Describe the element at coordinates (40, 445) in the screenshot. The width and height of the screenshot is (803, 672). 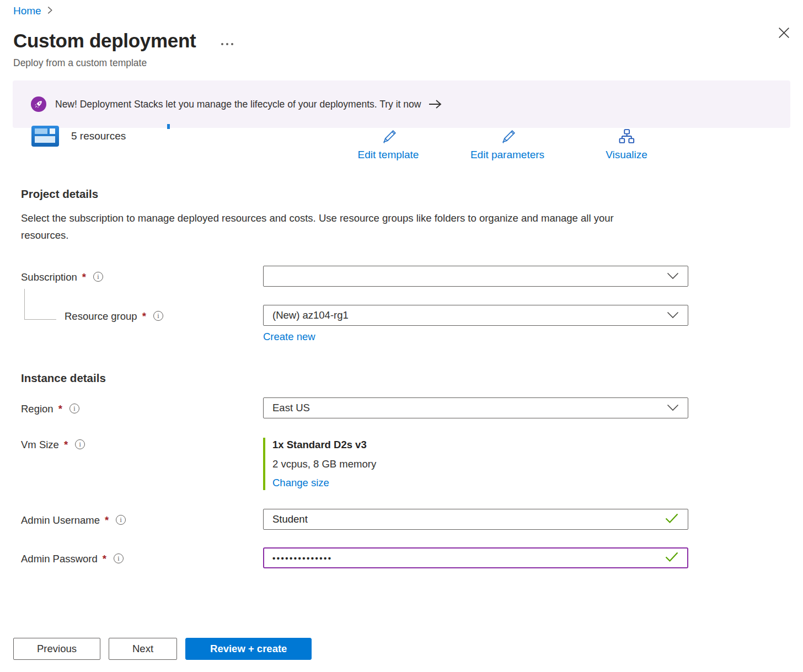
I see `vm-size-label: Vm Size` at that location.